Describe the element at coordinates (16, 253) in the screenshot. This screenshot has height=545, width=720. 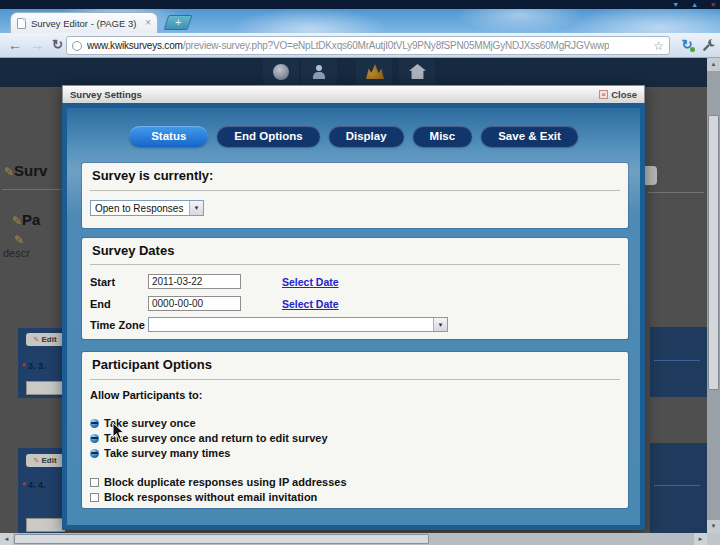
I see `description-text-cut: descr` at that location.